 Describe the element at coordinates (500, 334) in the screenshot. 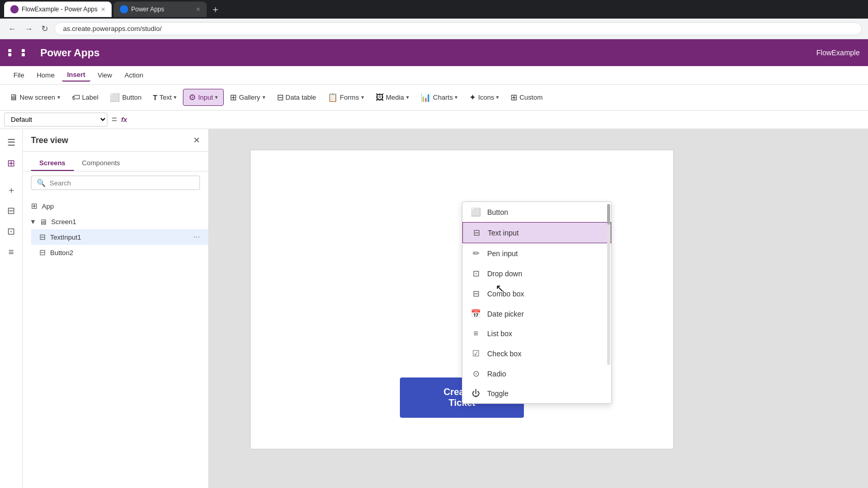

I see `list-box-dropdown-label: List box` at that location.